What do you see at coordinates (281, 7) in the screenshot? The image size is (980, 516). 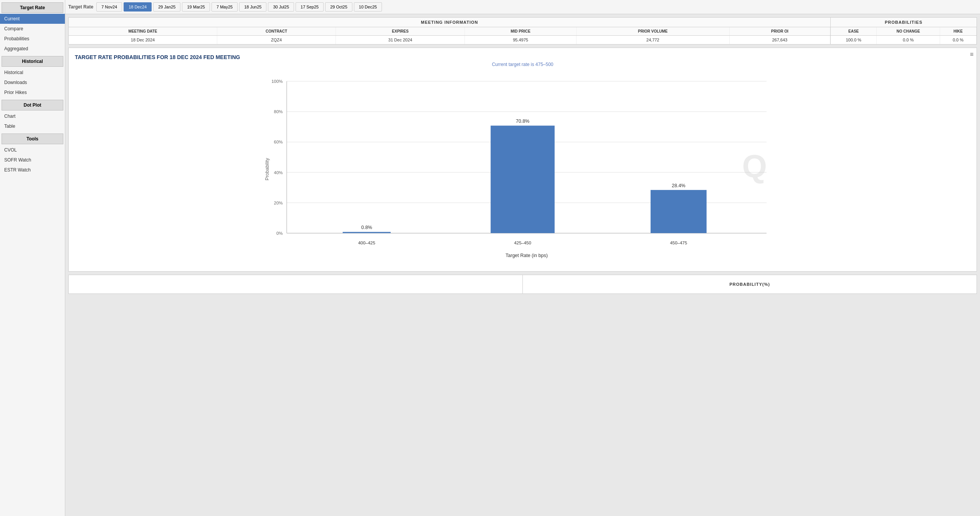 I see `tab-30jul25: 30 Jul25` at bounding box center [281, 7].